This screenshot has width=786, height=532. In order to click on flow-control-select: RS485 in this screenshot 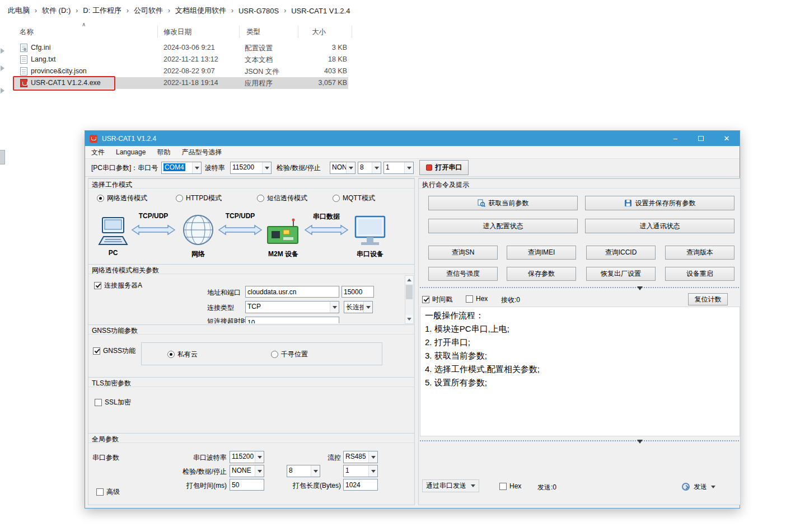, I will do `click(361, 457)`.